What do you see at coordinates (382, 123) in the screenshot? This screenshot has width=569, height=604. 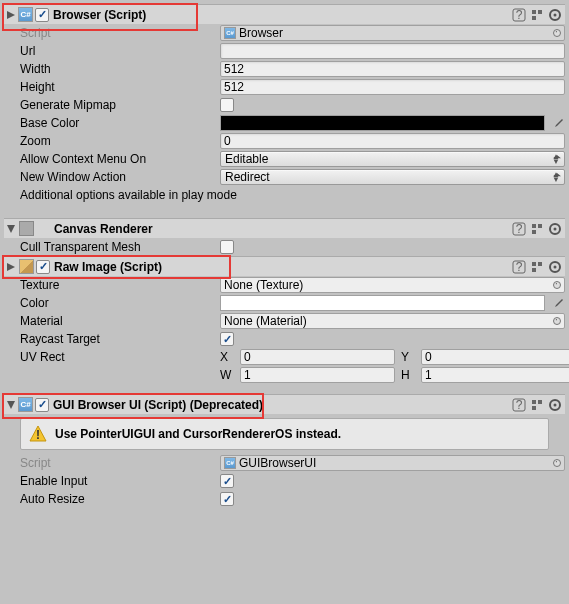 I see `base-color-field` at bounding box center [382, 123].